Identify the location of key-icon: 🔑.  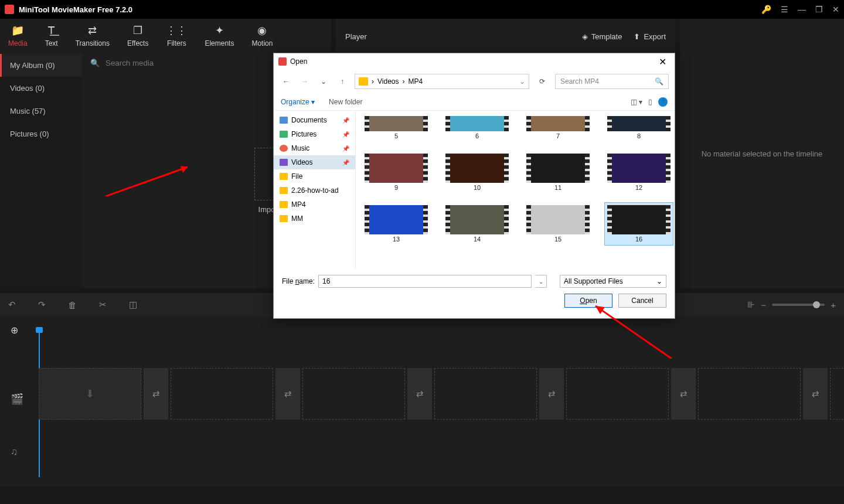
(767, 9).